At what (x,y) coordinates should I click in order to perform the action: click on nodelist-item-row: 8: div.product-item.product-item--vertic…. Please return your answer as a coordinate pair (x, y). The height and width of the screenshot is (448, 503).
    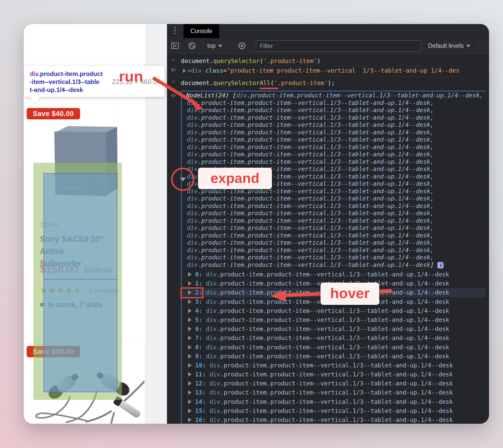
    Looking at the image, I should click on (328, 347).